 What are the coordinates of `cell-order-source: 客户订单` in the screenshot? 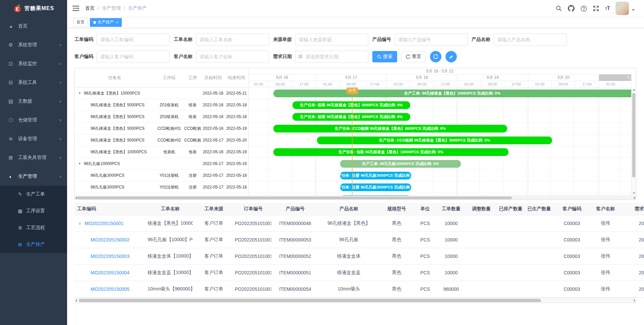 It's located at (214, 256).